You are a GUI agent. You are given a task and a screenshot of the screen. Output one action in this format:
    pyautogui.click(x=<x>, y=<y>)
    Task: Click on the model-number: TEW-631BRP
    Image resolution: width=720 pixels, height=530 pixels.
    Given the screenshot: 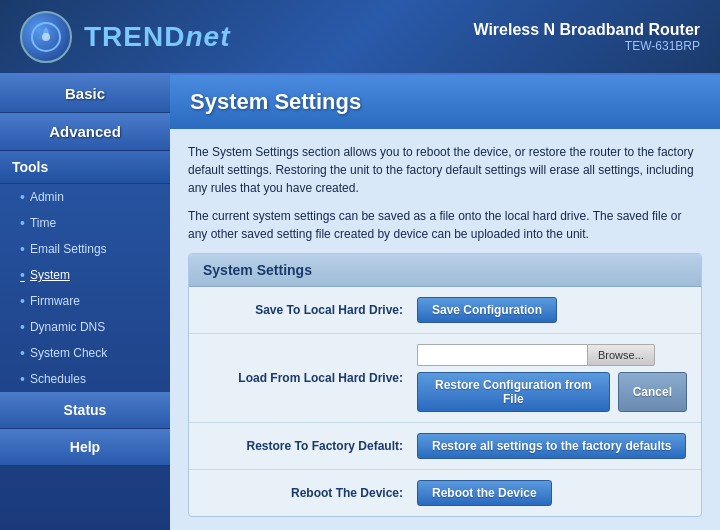 What is the action you would take?
    pyautogui.click(x=586, y=46)
    